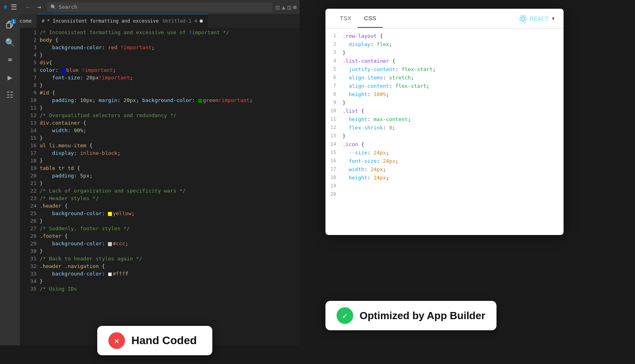  I want to click on tab-file-name: Untitled-1 4, so click(180, 21).